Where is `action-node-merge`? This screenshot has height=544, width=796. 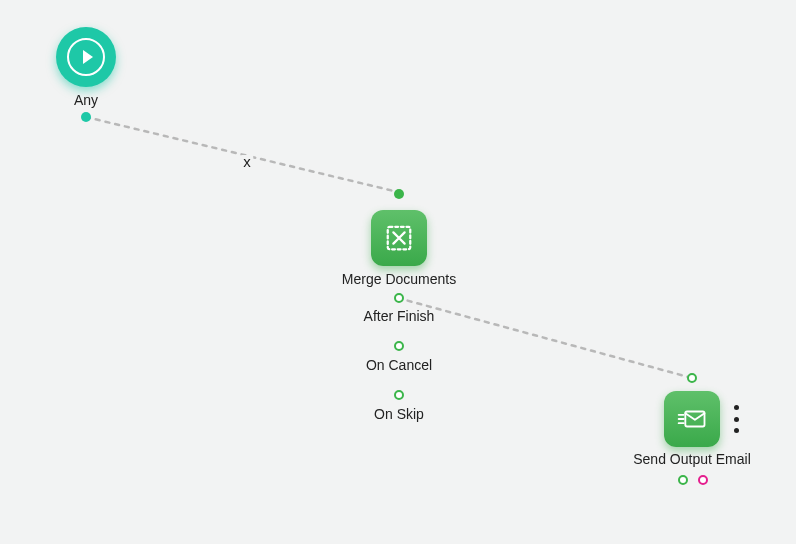 action-node-merge is located at coordinates (399, 238).